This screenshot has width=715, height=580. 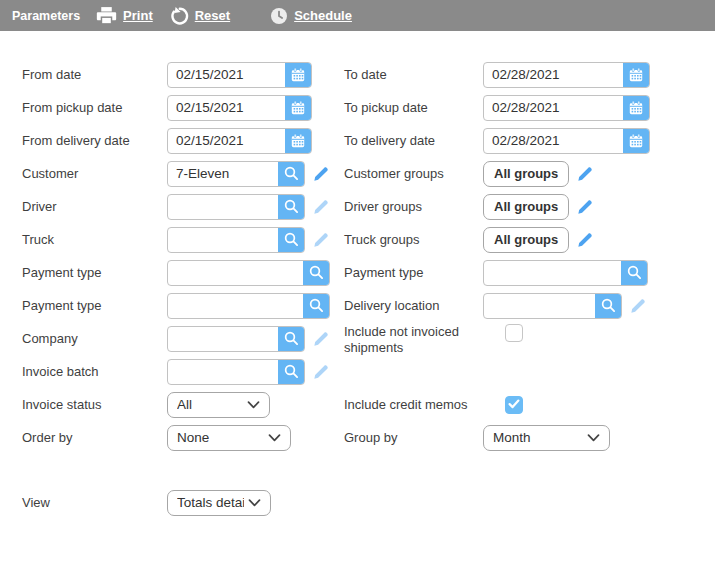 I want to click on order-by-select: None, so click(x=229, y=438).